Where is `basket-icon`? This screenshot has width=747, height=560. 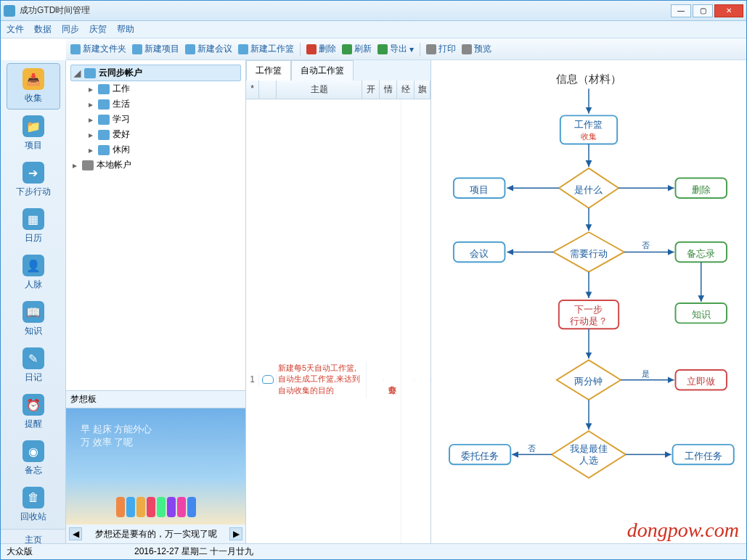
basket-icon is located at coordinates (243, 49).